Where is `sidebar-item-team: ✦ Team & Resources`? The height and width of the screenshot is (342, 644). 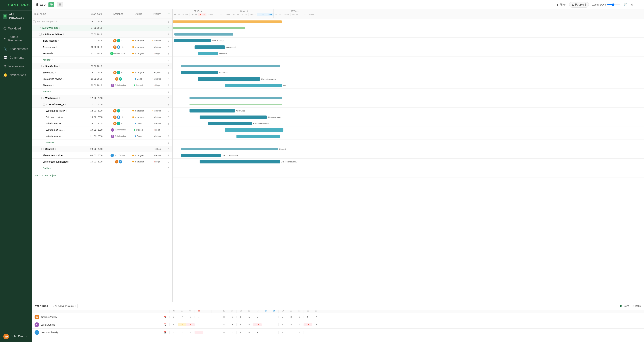 sidebar-item-team: ✦ Team & Resources is located at coordinates (16, 38).